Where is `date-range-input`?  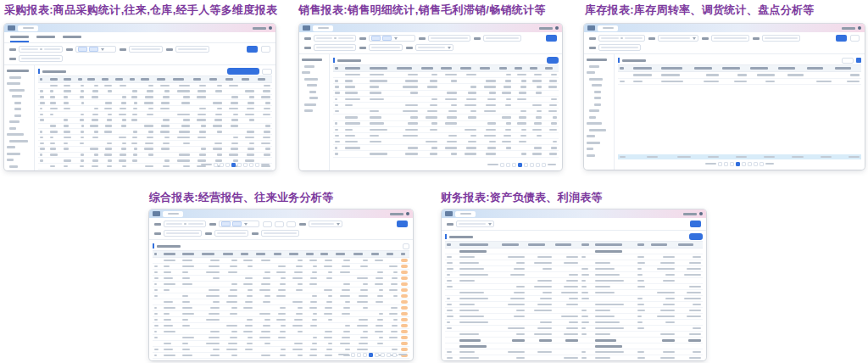 date-range-input is located at coordinates (41, 49).